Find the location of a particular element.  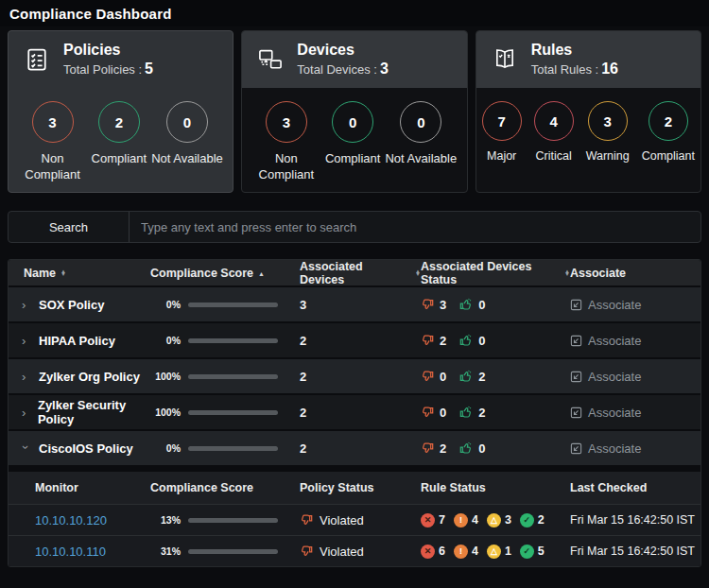

column-header-name: Name ▲▼ is located at coordinates (79, 273).